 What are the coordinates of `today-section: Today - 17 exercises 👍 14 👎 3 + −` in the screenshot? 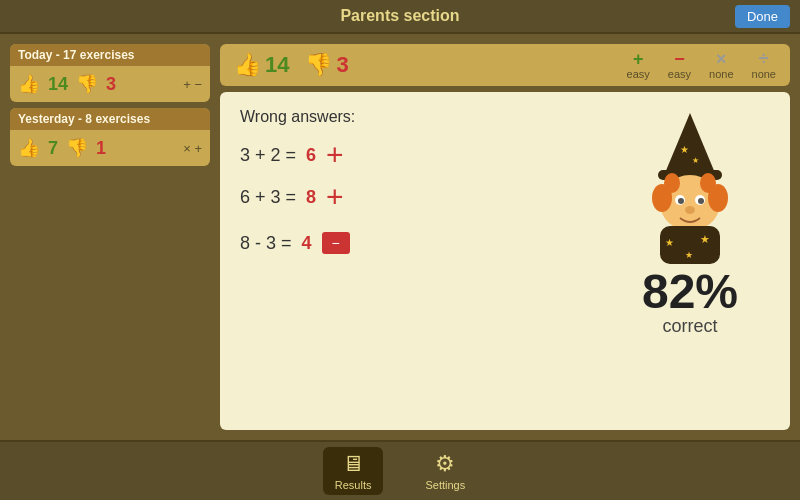 It's located at (110, 73).